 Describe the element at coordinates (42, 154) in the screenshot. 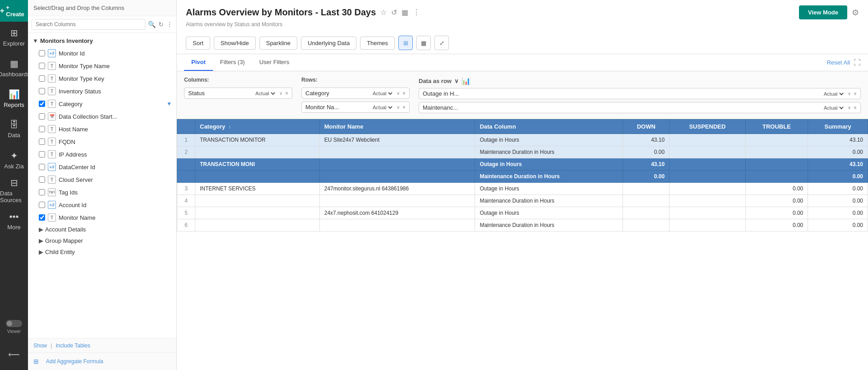

I see `col-checkbox-ip-address` at that location.